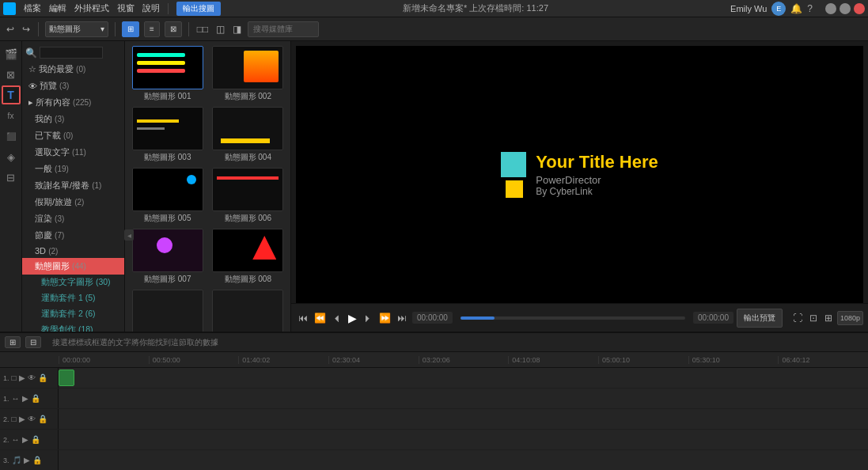 Image resolution: width=868 pixels, height=470 pixels. I want to click on tree-downloaded: 已下載 (0), so click(73, 136).